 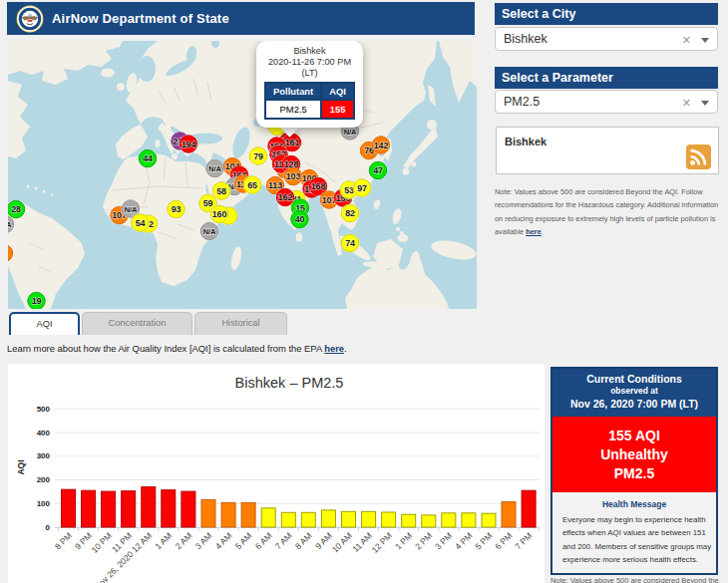 I want to click on svg-text: N/A, so click(x=132, y=209).